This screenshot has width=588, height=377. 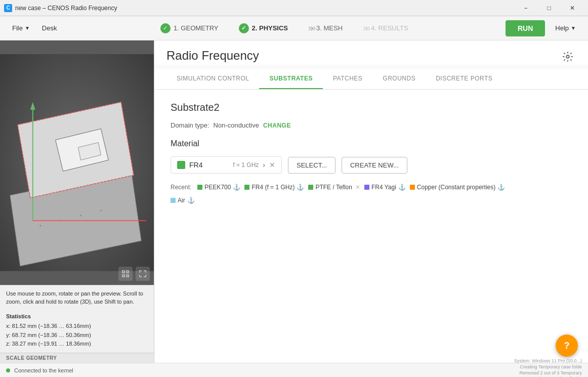 What do you see at coordinates (412, 187) in the screenshot?
I see `copper-color` at bounding box center [412, 187].